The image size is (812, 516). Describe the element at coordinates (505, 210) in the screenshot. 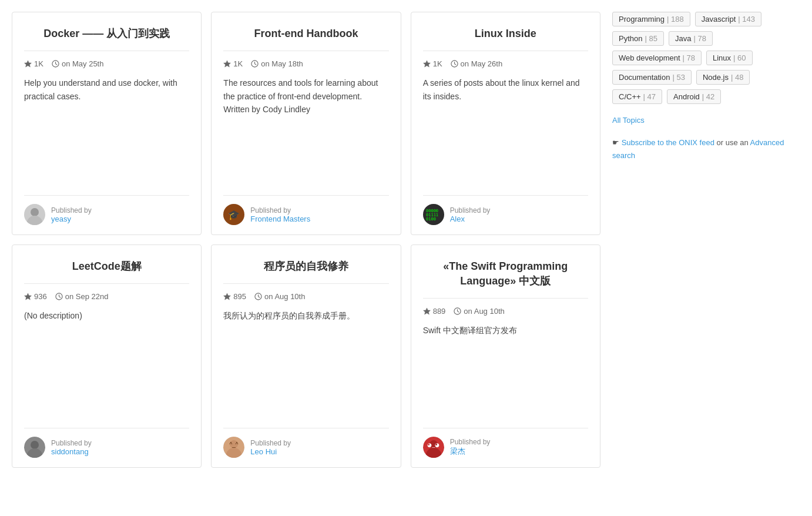

I see `card-footer: 00000011110100 Published by Alex` at that location.